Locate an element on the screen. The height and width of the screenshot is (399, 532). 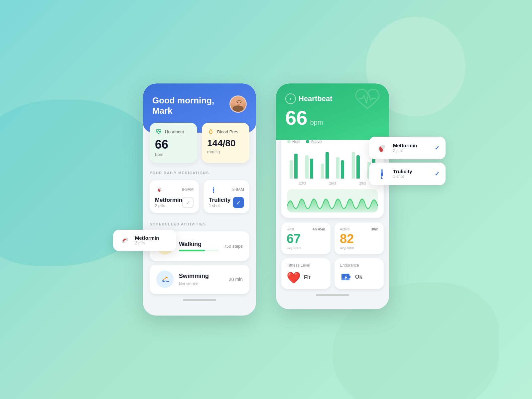
swimming-icon-wrap is located at coordinates (165, 279).